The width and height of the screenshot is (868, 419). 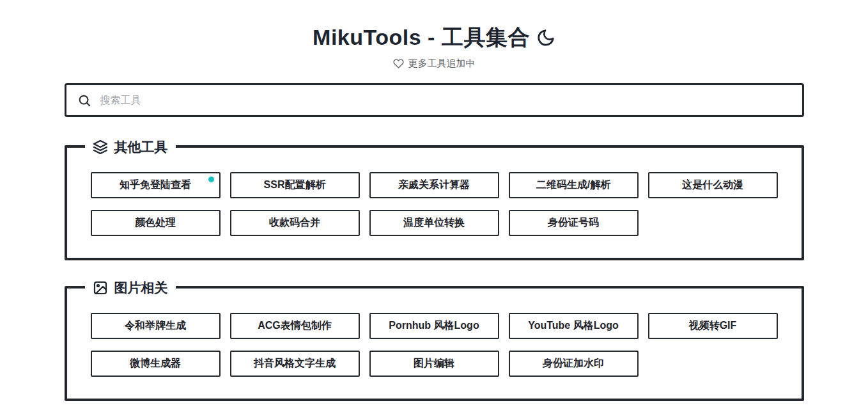 What do you see at coordinates (435, 223) in the screenshot?
I see `tool-button: 温度单位转换` at bounding box center [435, 223].